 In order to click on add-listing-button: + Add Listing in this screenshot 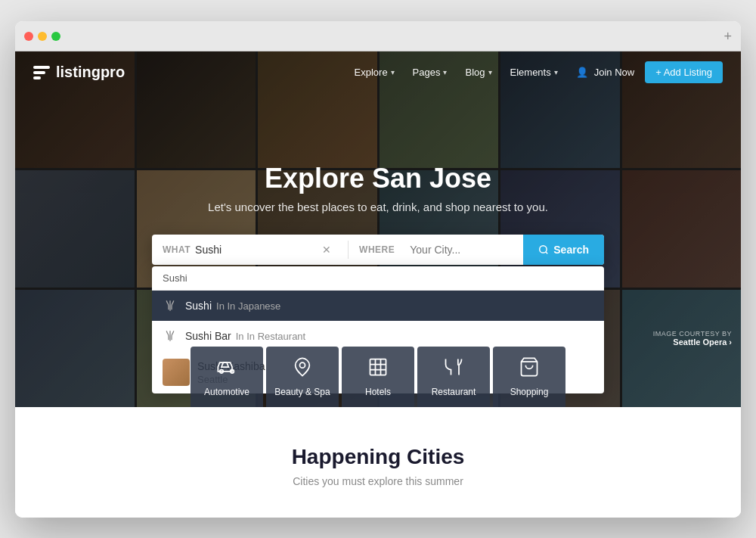, I will do `click(683, 73)`.